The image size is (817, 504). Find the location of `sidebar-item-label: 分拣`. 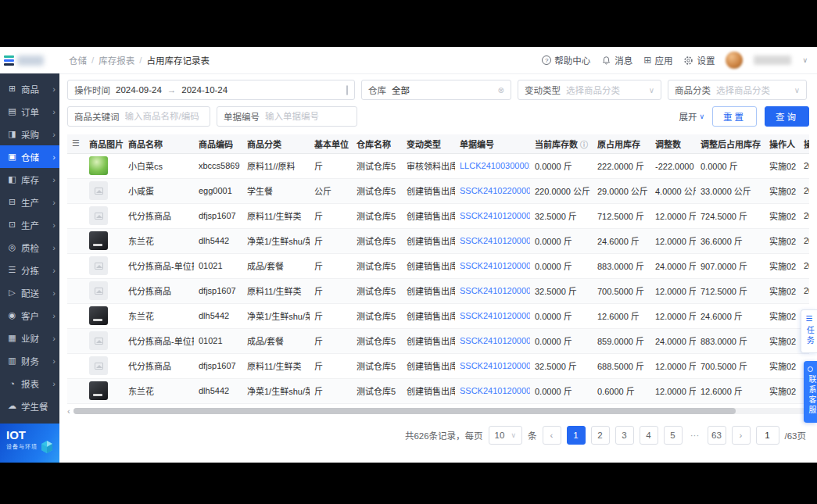

sidebar-item-label: 分拣 is located at coordinates (34, 270).